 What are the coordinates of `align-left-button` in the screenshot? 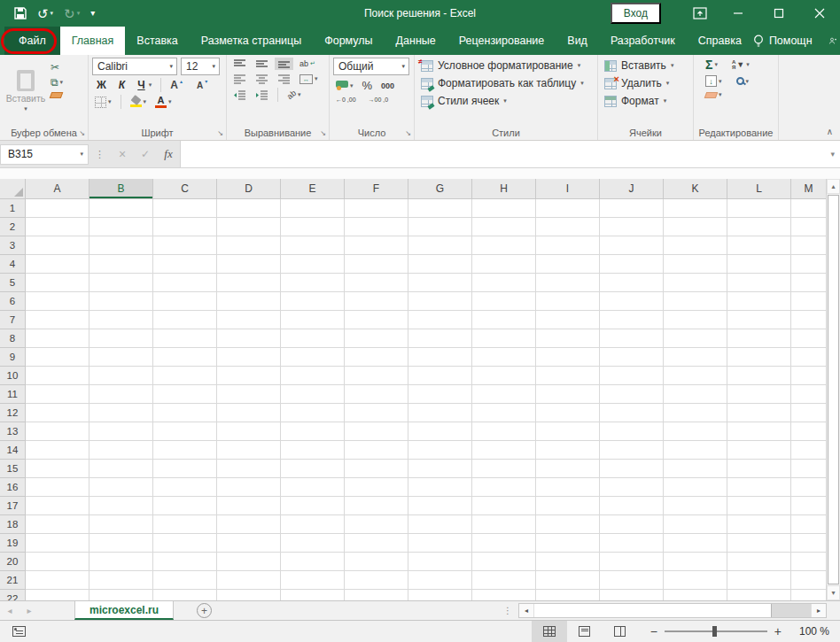 It's located at (239, 79).